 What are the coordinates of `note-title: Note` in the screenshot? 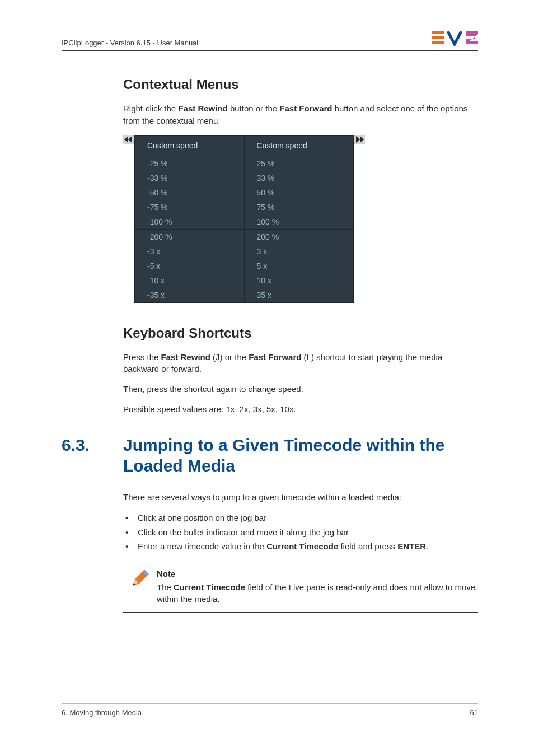 It's located at (317, 574).